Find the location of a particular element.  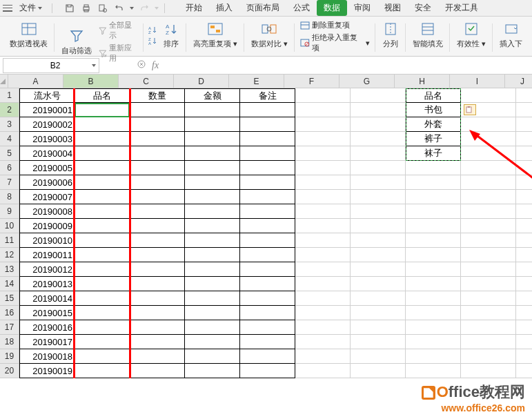

cell-J16 is located at coordinates (524, 313).